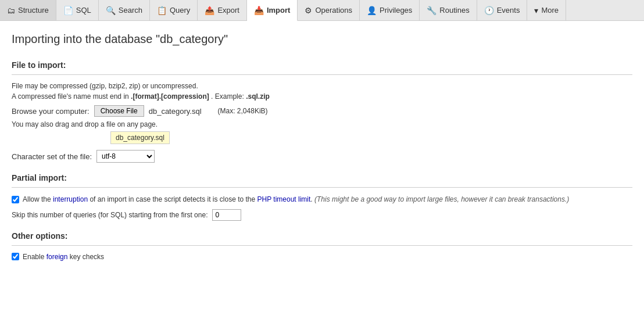 This screenshot has height=319, width=644. I want to click on partial-import-divider, so click(322, 187).